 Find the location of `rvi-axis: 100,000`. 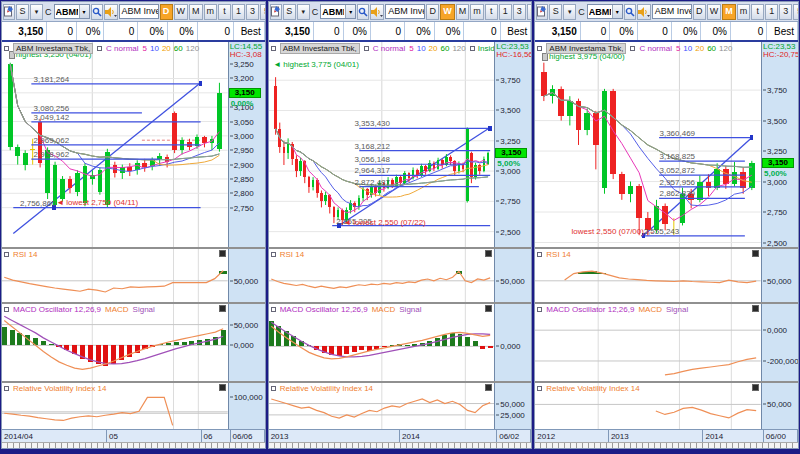

rvi-axis: 100,000 is located at coordinates (246, 406).